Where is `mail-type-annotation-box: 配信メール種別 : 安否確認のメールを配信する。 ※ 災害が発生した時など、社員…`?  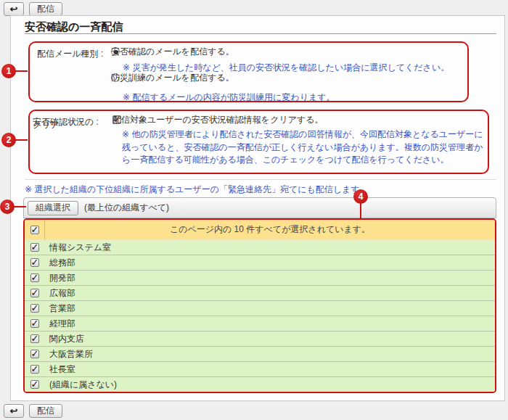
mail-type-annotation-box: 配信メール種別 : 安否確認のメールを配信する。 ※ 災害が発生した時など、社員… is located at coordinates (248, 72).